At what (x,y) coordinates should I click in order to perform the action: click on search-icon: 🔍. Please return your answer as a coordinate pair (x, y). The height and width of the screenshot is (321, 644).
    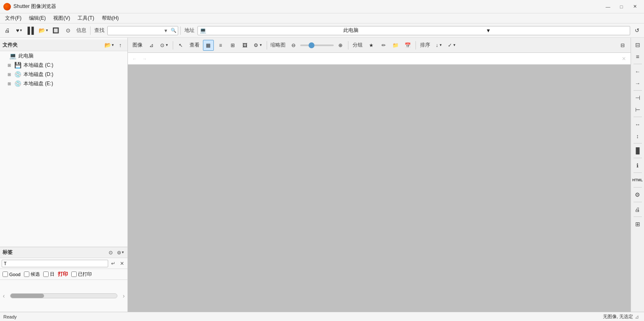
    Looking at the image, I should click on (174, 30).